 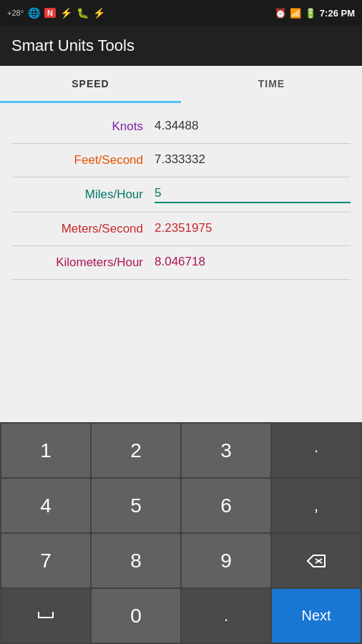 I want to click on space-icon, so click(x=46, y=616).